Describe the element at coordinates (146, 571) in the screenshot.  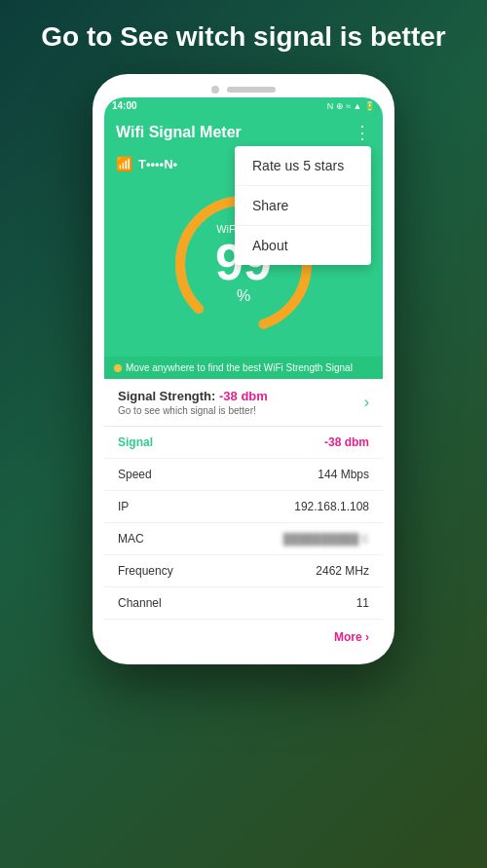
I see `data-label-frequency: Frequency` at that location.